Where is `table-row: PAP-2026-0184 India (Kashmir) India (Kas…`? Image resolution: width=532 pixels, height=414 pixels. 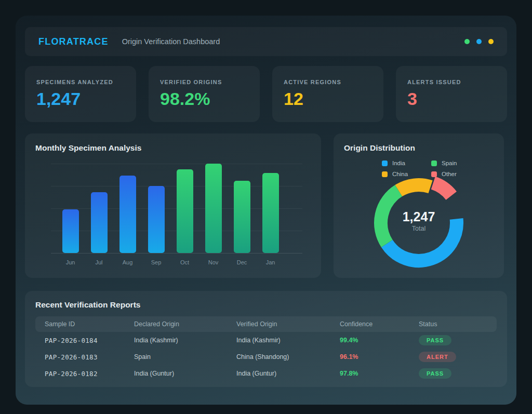 table-row: PAP-2026-0184 India (Kashmir) India (Kas… is located at coordinates (266, 340).